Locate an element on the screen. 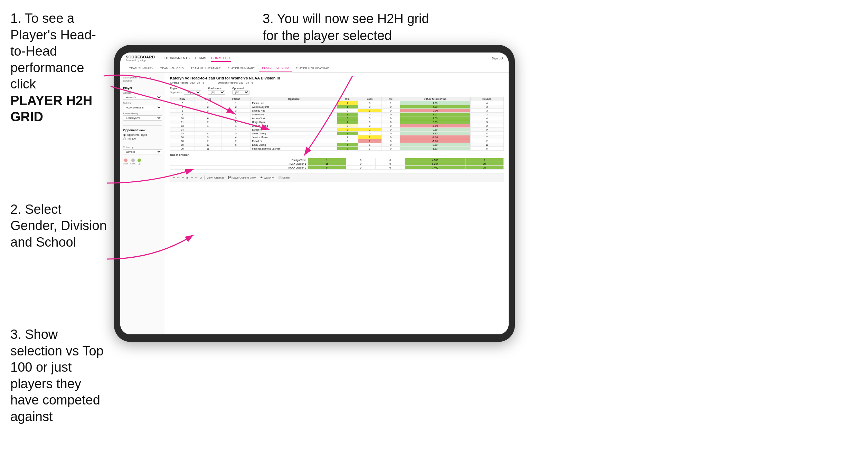 Image resolution: width=868 pixels, height=467 pixels. table-row: 13 1 1 Jessica Huang 2 0 0 -3.00 2 is located at coordinates (337, 126).